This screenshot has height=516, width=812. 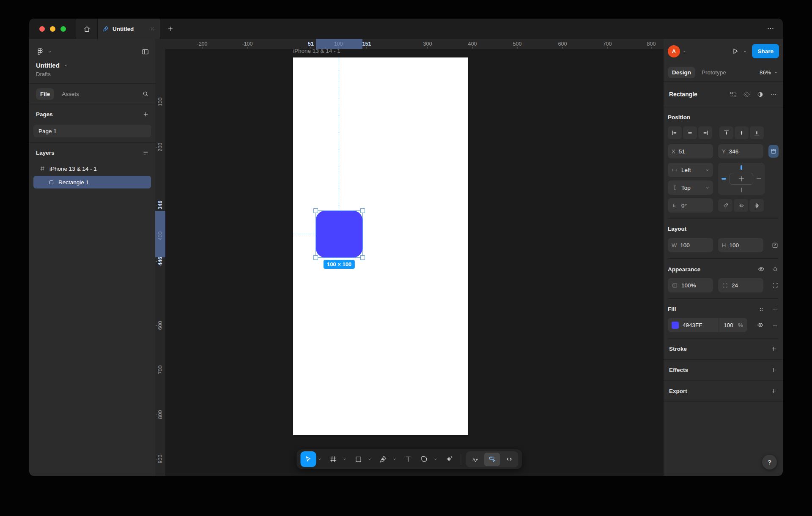 I want to click on close-window-button, so click(x=42, y=29).